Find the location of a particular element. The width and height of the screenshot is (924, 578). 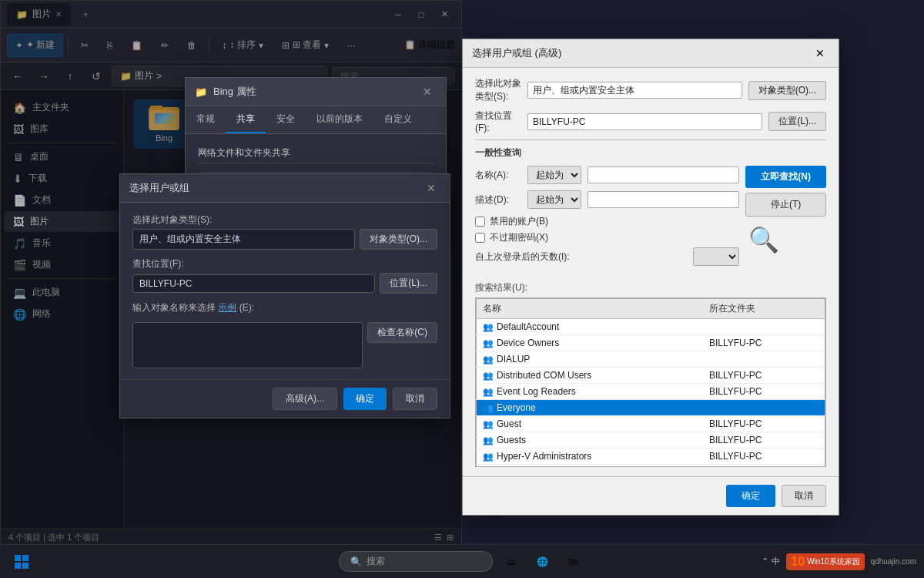

sidebar-item-home: 🏠 主文件夹 is located at coordinates (62, 108).